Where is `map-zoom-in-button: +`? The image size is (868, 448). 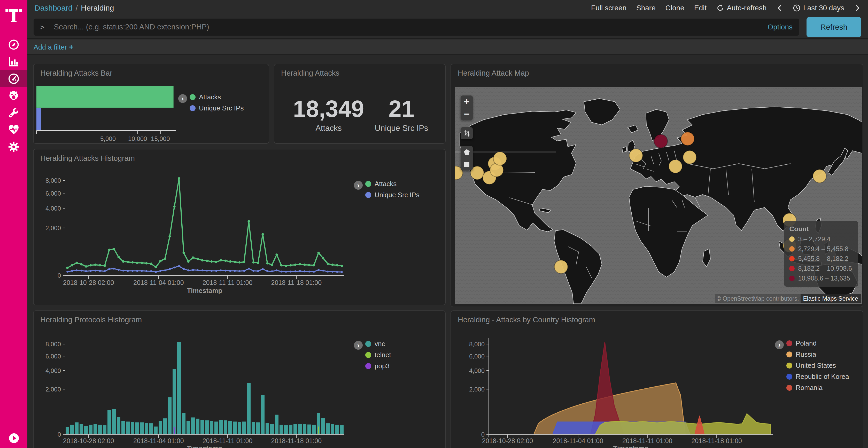 map-zoom-in-button: + is located at coordinates (467, 102).